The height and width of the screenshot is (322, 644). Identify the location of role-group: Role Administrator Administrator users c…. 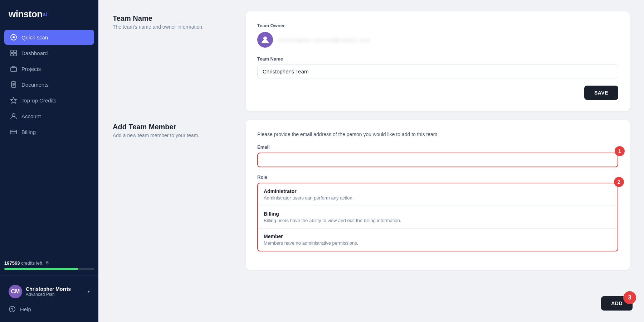
(438, 213).